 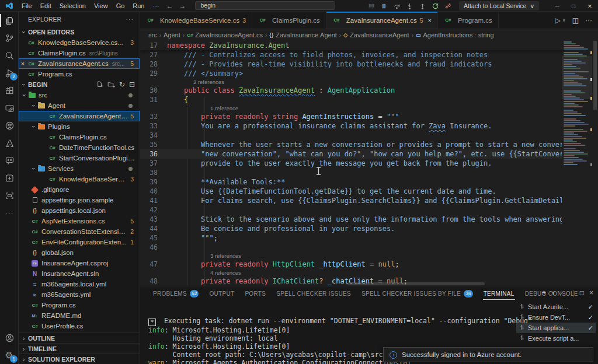 What do you see at coordinates (9, 338) in the screenshot?
I see `activity-account-icon` at bounding box center [9, 338].